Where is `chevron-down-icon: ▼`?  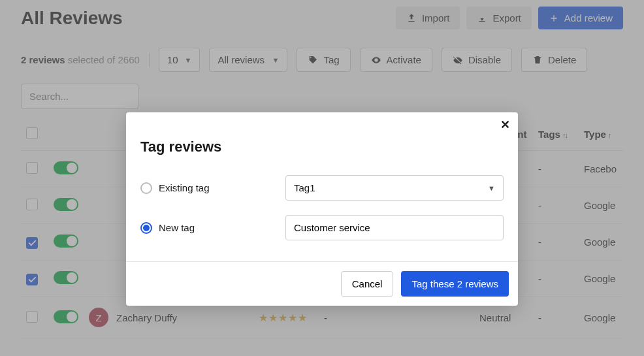
chevron-down-icon: ▼ is located at coordinates (491, 188).